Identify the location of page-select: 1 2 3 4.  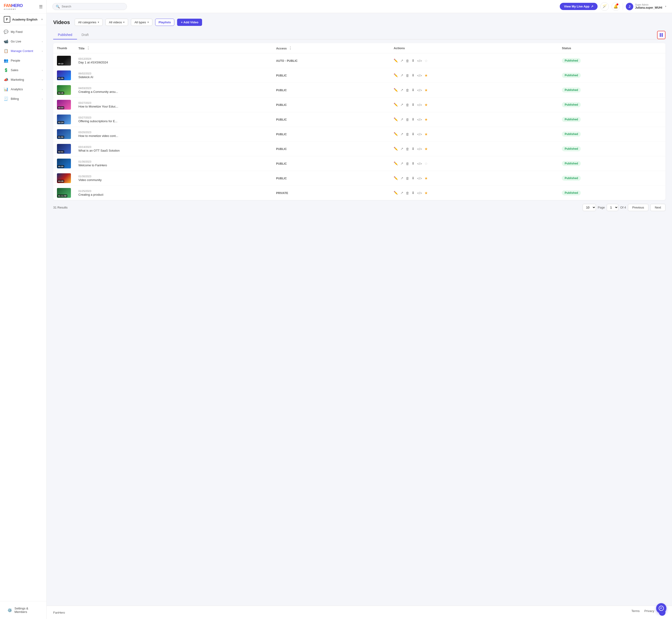
(613, 208).